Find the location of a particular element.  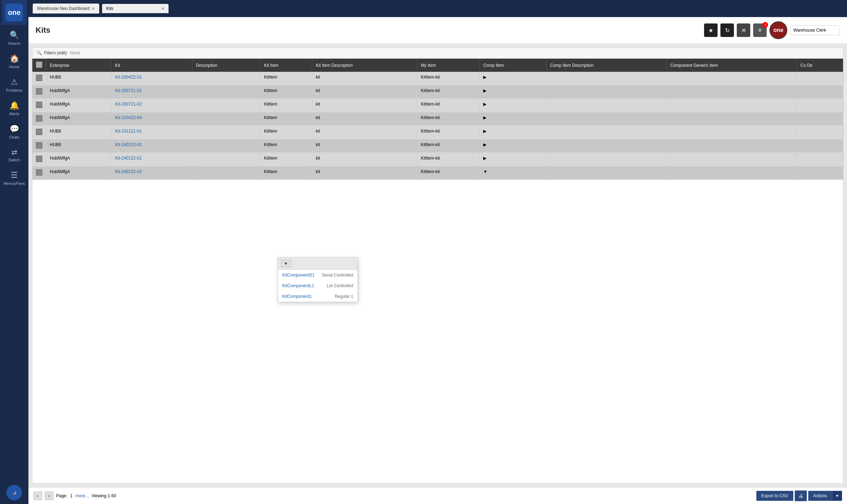

sidebar-item-alerts: 🔔 Alerts is located at coordinates (14, 108).